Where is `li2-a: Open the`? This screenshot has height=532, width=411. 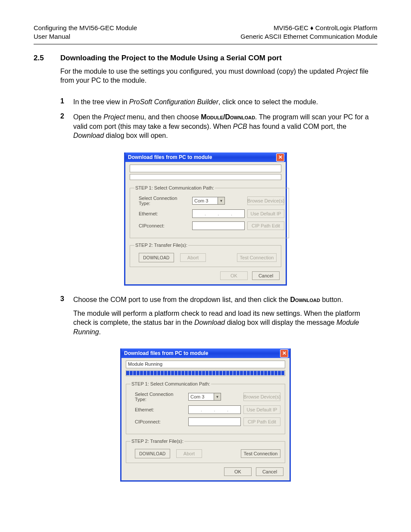
li2-a: Open the is located at coordinates (88, 117).